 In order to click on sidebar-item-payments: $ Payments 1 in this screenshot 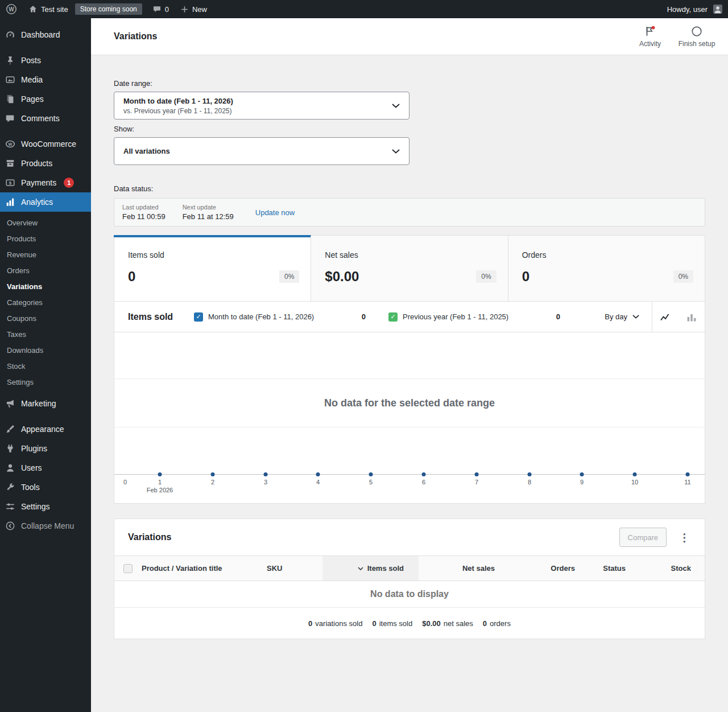, I will do `click(46, 183)`.